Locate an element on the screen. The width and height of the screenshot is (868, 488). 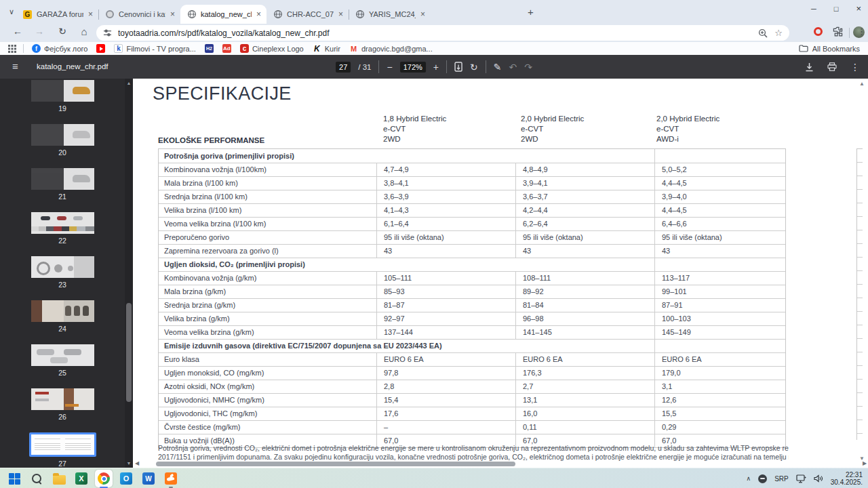
extensions-puzzle-icon is located at coordinates (838, 31).